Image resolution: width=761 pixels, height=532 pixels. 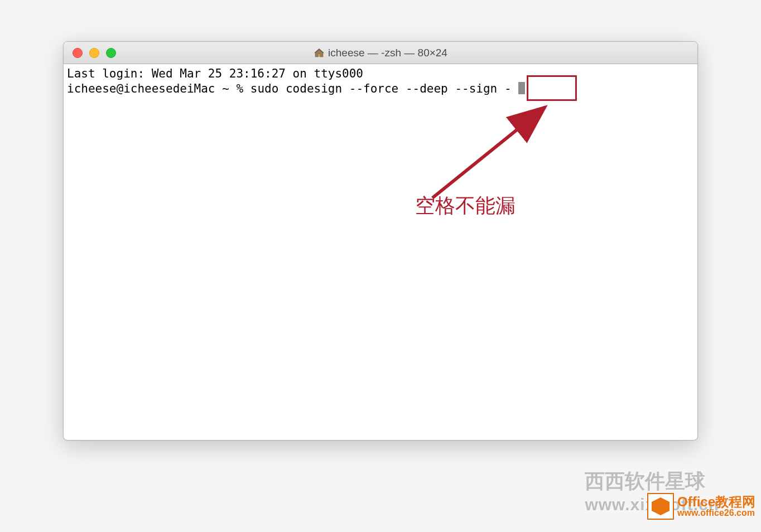 I want to click on annotation-label: 空格不能漏, so click(x=465, y=206).